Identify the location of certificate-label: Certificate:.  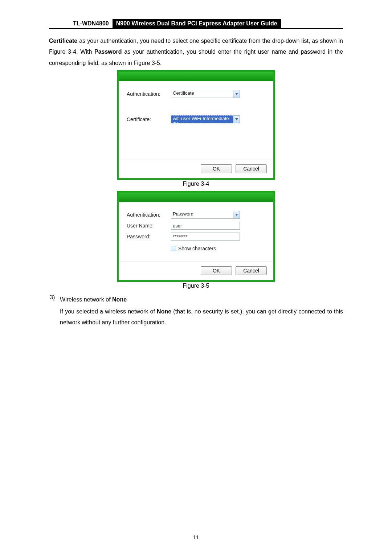
(149, 119).